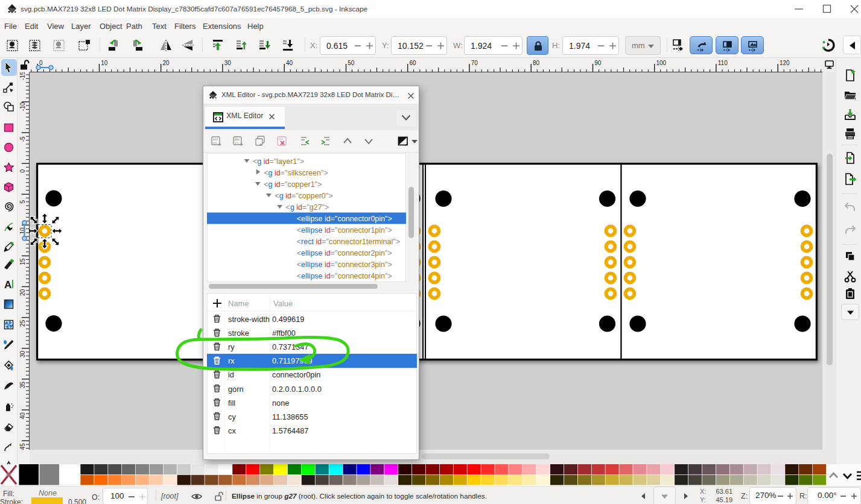  Describe the element at coordinates (345, 219) in the screenshot. I see `svg-text: <ellipse id="connector0pin">` at that location.